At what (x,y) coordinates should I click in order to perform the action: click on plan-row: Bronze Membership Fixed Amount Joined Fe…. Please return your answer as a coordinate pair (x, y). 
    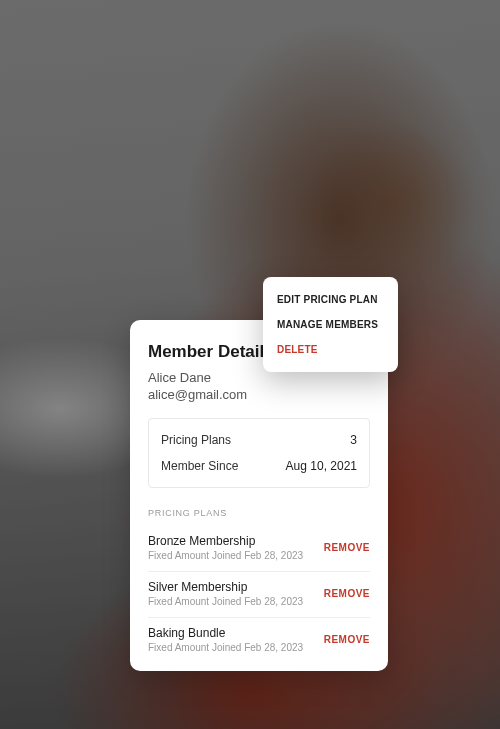
    Looking at the image, I should click on (259, 549).